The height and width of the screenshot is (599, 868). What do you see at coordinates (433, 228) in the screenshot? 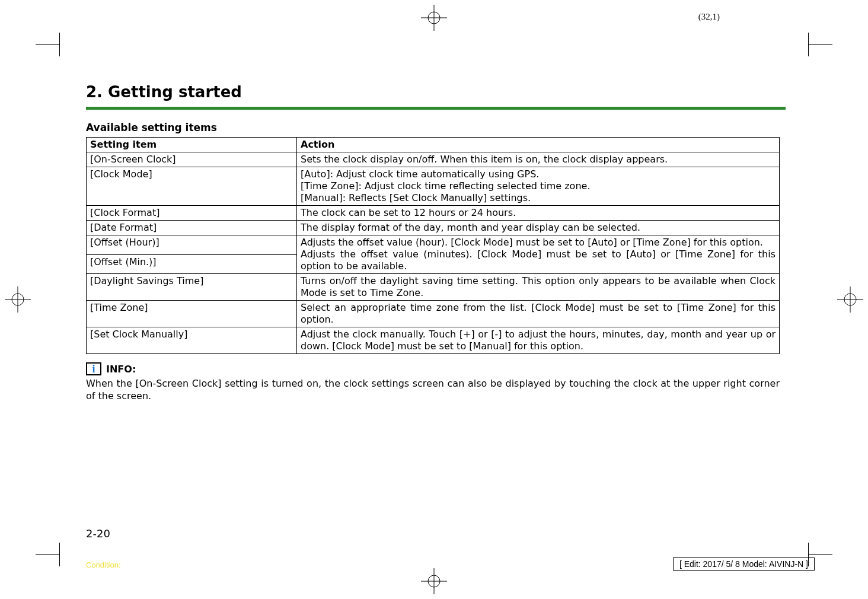
I see `table-row: [Date Format] The display format of the …` at bounding box center [433, 228].